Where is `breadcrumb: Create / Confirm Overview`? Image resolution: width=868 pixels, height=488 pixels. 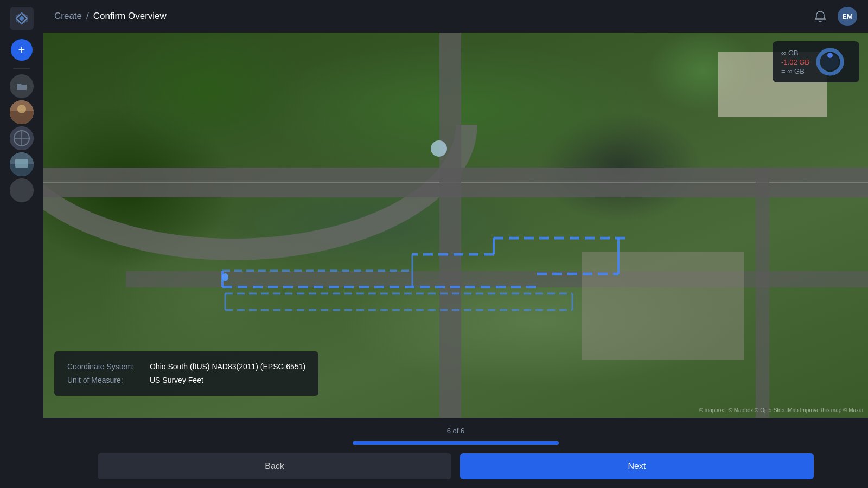
breadcrumb: Create / Confirm Overview is located at coordinates (111, 16).